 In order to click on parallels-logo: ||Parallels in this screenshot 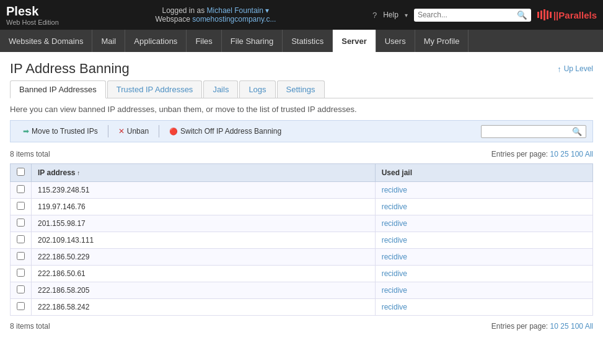, I will do `click(567, 15)`.